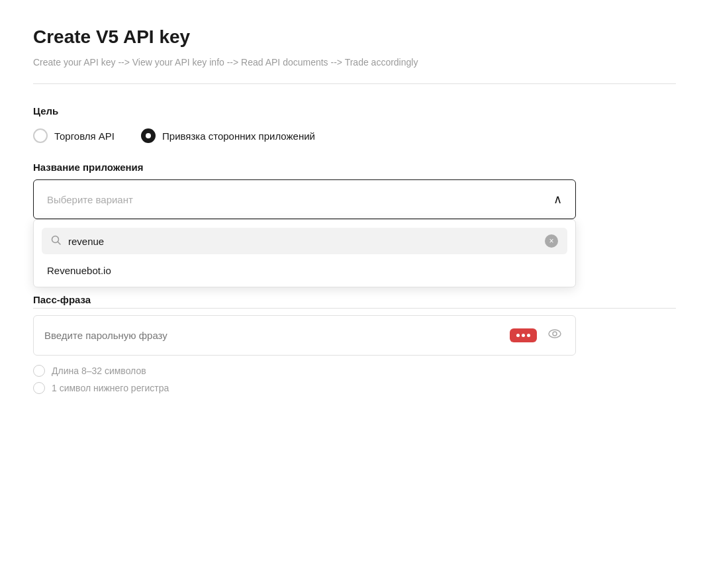  What do you see at coordinates (148, 136) in the screenshot?
I see `radio-circle-binding` at bounding box center [148, 136].